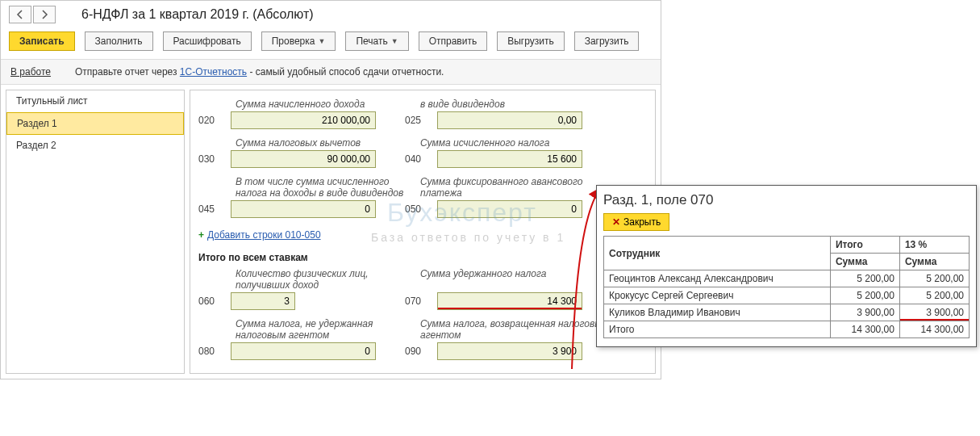 The image size is (980, 436). I want to click on code-020: 020, so click(215, 120).